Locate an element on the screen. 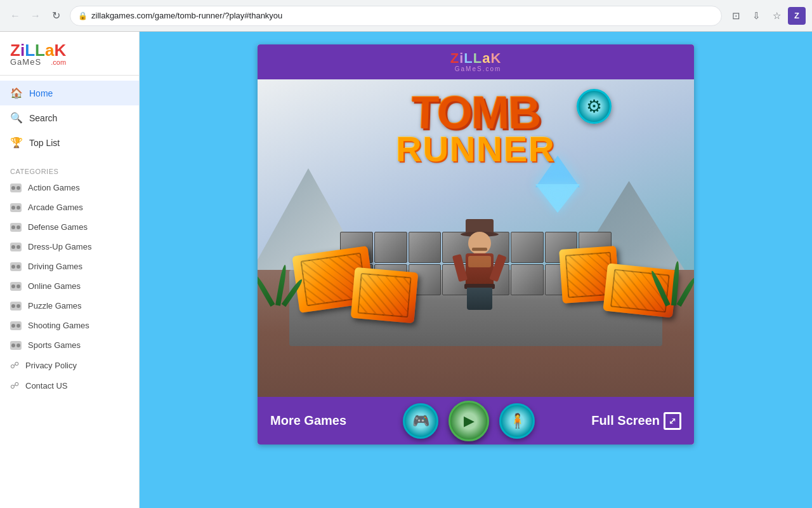  sidebar-item-online-games: Online Games is located at coordinates (70, 286).